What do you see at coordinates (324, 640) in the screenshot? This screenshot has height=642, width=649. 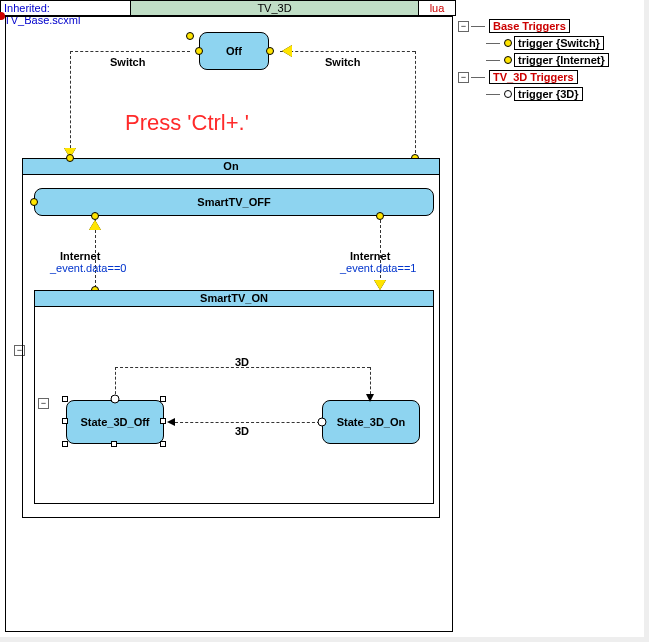 I see `scrollbar-horizontal` at bounding box center [324, 640].